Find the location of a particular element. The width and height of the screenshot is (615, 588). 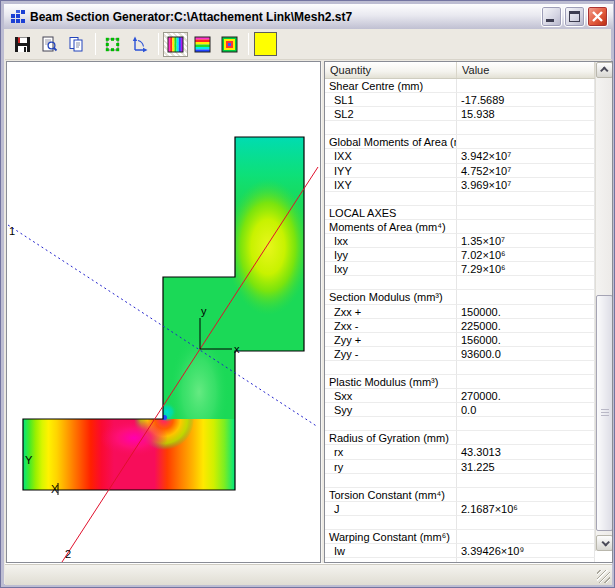

window-title: Beam Section Generator:C:\Attachement Li… is located at coordinates (284, 17).